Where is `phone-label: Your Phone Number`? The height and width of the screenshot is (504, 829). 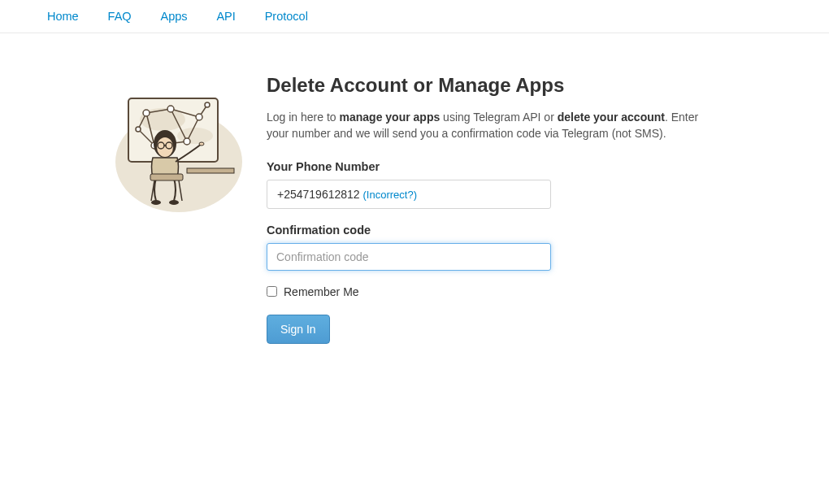
phone-label: Your Phone Number is located at coordinates (495, 167).